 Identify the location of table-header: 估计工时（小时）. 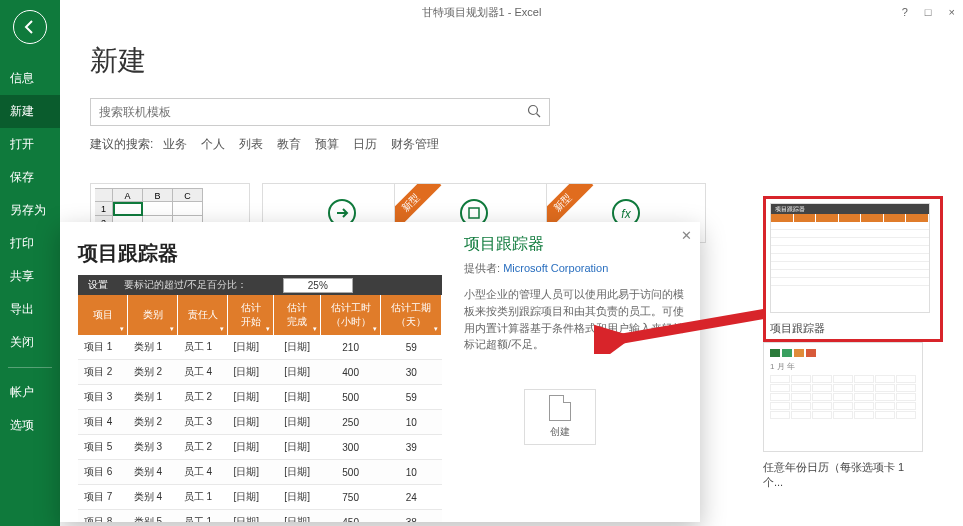
(350, 315).